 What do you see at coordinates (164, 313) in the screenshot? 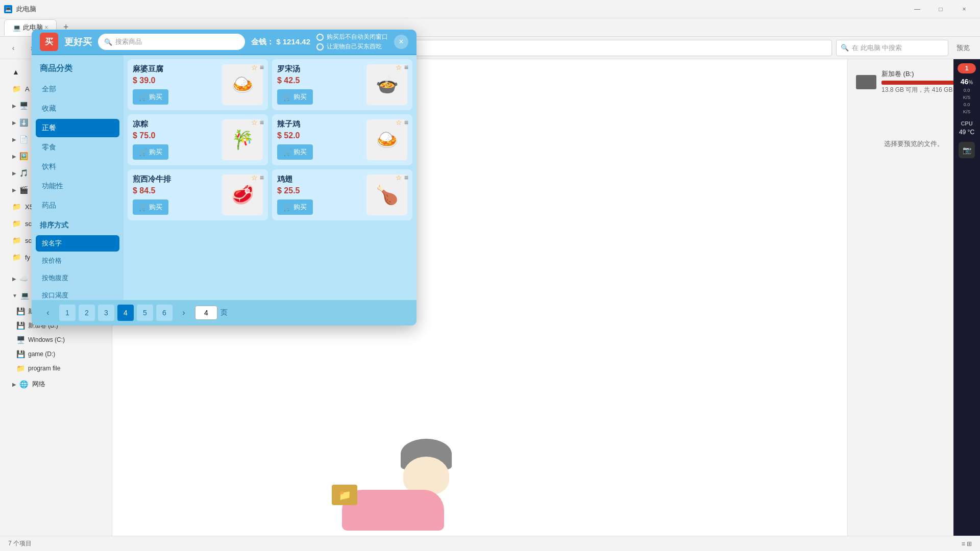
I see `page-6-button: 6` at bounding box center [164, 313].